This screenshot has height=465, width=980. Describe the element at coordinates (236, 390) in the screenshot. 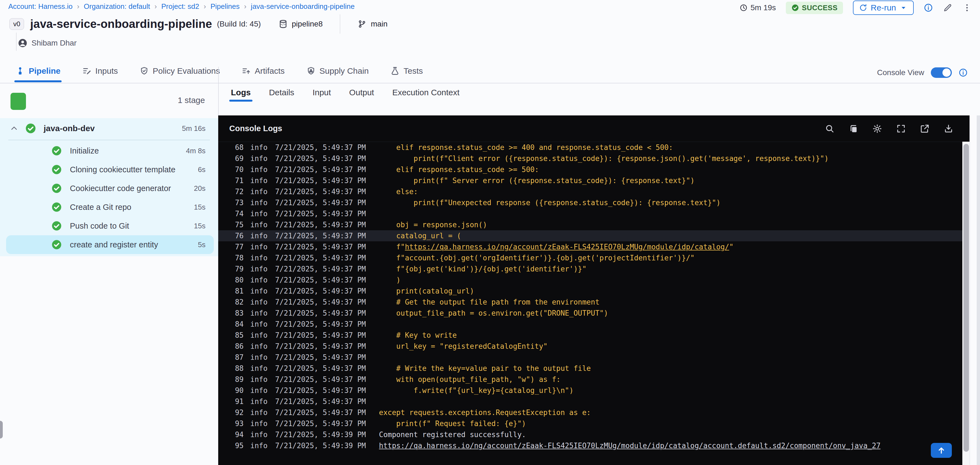

I see `log-line-number: 90` at that location.